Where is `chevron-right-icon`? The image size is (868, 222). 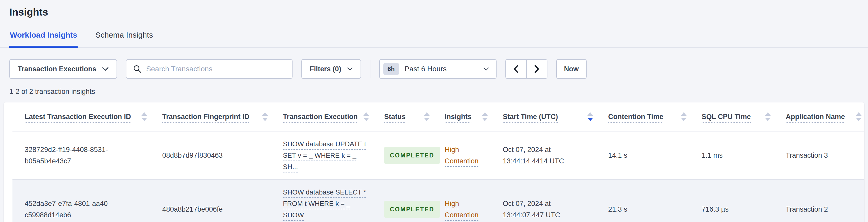 chevron-right-icon is located at coordinates (537, 69).